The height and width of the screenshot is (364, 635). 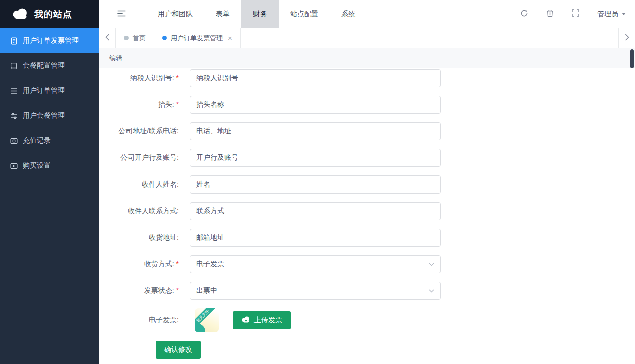 What do you see at coordinates (315, 211) in the screenshot?
I see `recipient-contact-input` at bounding box center [315, 211].